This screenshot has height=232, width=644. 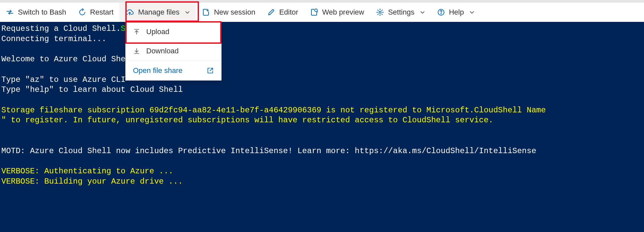 I want to click on help-label: Help, so click(x=456, y=12).